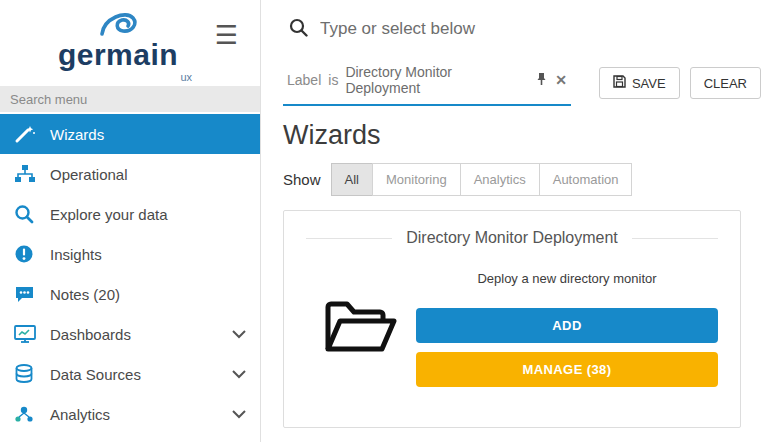 This screenshot has height=442, width=761. Describe the element at coordinates (130, 374) in the screenshot. I see `sidebar-item-data-sources: Data Sources` at that location.